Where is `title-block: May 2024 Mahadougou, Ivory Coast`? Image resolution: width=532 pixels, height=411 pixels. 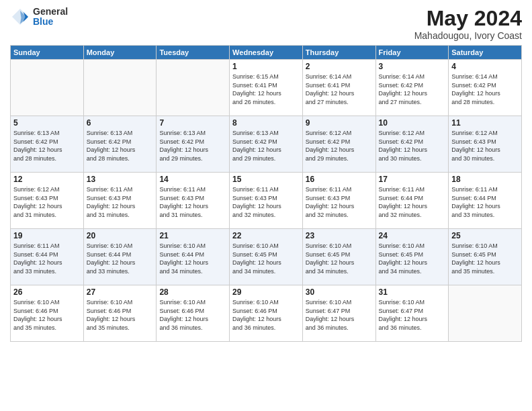 title-block: May 2024 Mahadougou, Ivory Coast is located at coordinates (468, 24).